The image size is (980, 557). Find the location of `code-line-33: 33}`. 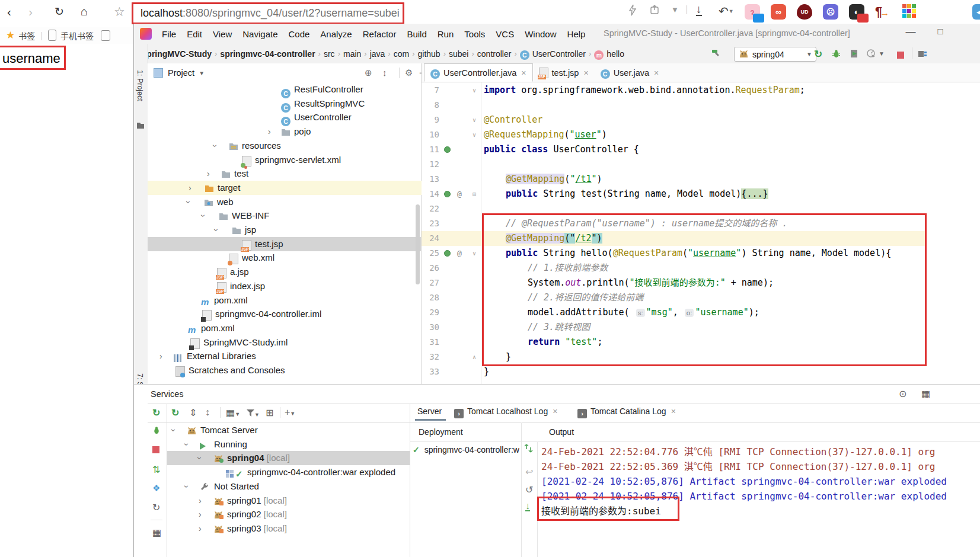

code-line-33: 33} is located at coordinates (701, 372).